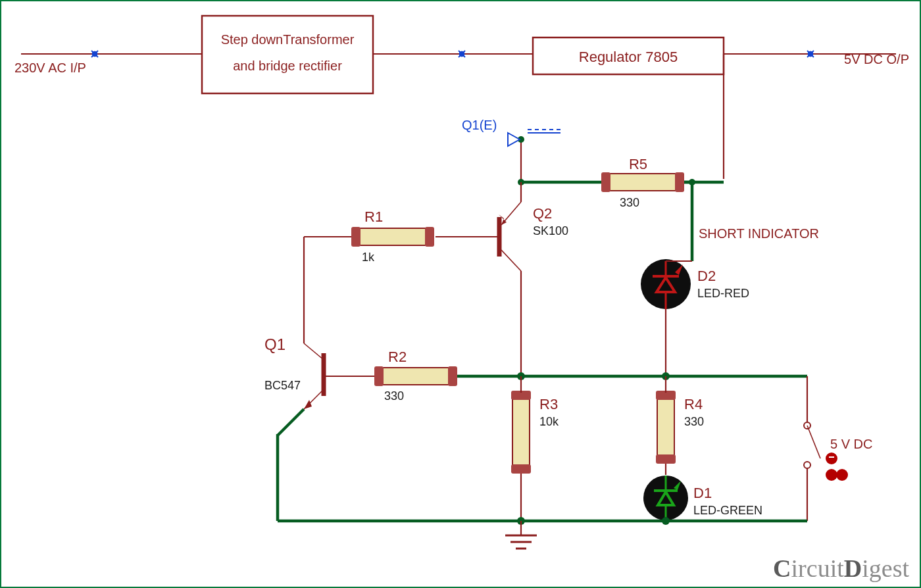  What do you see at coordinates (876, 59) in the screenshot?
I see `output-voltage-label: 5V DC O/P` at bounding box center [876, 59].